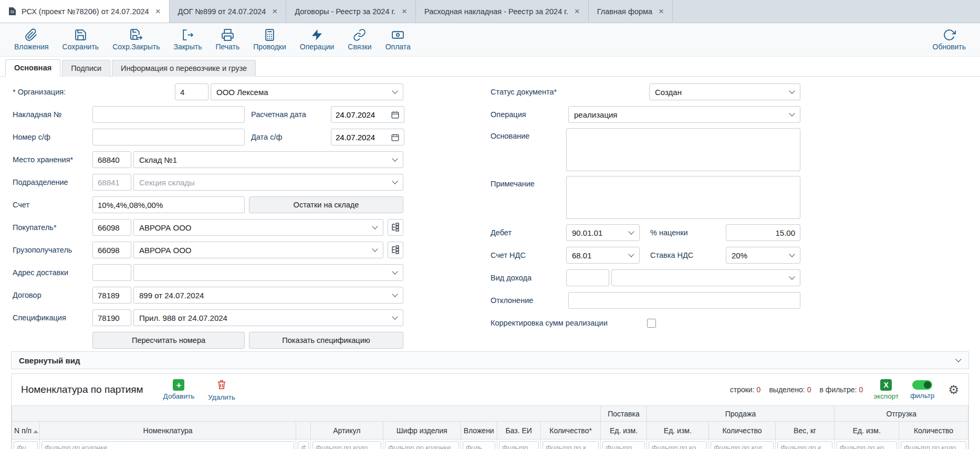  I want to click on delivery-address-code-input, so click(112, 273).